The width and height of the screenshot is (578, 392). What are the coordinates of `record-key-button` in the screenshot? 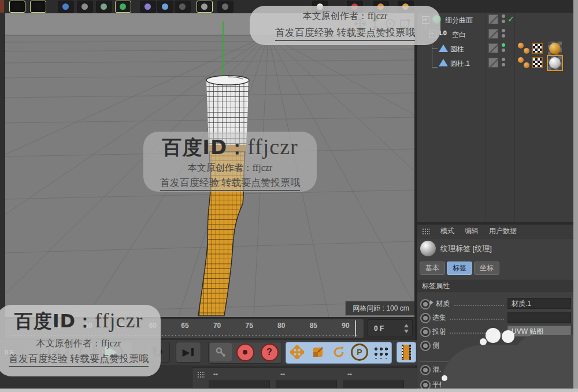 It's located at (221, 352).